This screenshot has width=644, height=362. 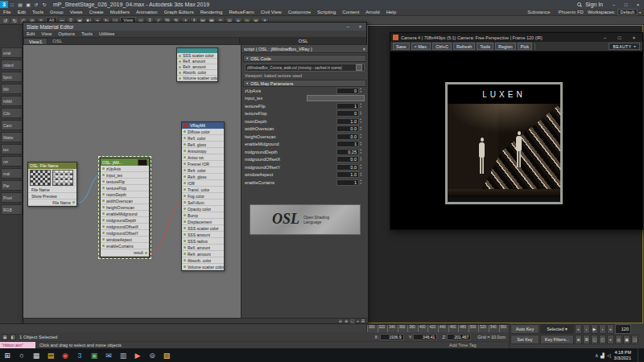 What do you see at coordinates (11, 125) in the screenshot?
I see `browser-item-button: Cam` at bounding box center [11, 125].